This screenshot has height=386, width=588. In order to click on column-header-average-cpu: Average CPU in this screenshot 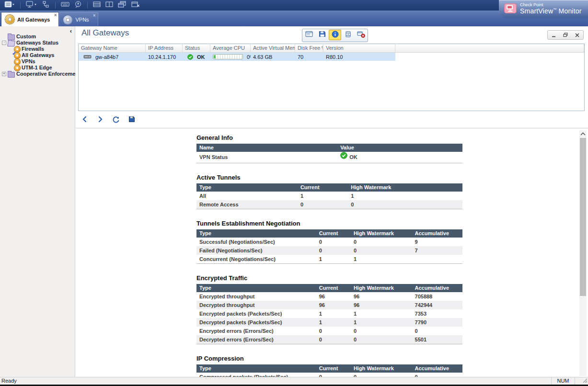, I will do `click(231, 48)`.